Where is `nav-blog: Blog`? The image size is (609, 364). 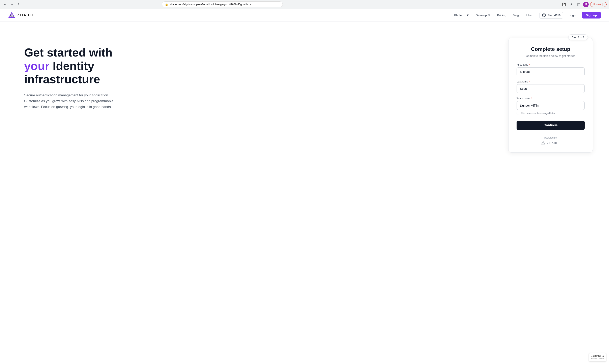 nav-blog: Blog is located at coordinates (516, 15).